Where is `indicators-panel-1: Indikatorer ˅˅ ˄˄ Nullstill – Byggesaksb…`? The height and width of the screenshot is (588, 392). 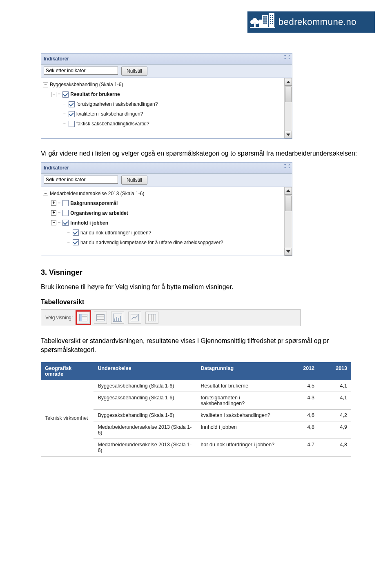 indicators-panel-1: Indikatorer ˅˅ ˄˄ Nullstill – Byggesaksb… is located at coordinates (167, 96).